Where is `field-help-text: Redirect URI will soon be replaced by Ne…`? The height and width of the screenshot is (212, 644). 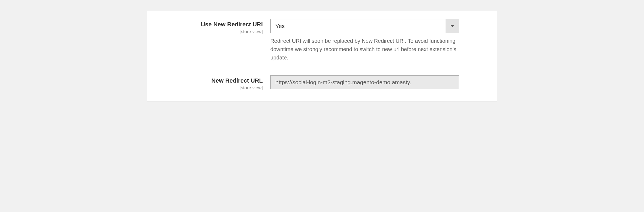
field-help-text: Redirect URI will soon be replaced by Ne… is located at coordinates (365, 50).